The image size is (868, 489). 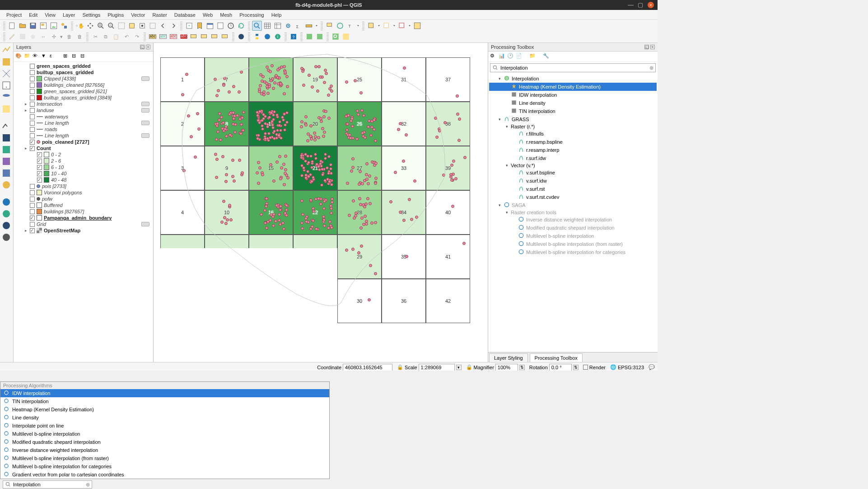 I want to click on layer-expression-icon: ε, so click(x=53, y=56).